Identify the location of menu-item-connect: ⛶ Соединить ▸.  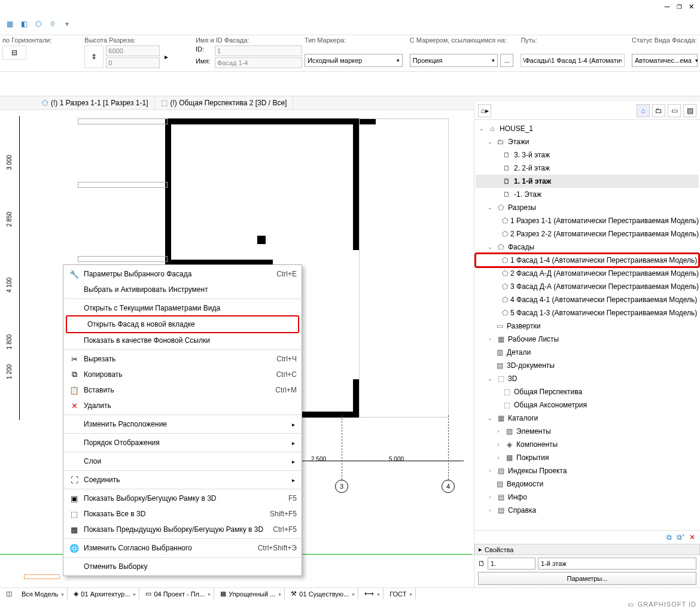
(182, 480).